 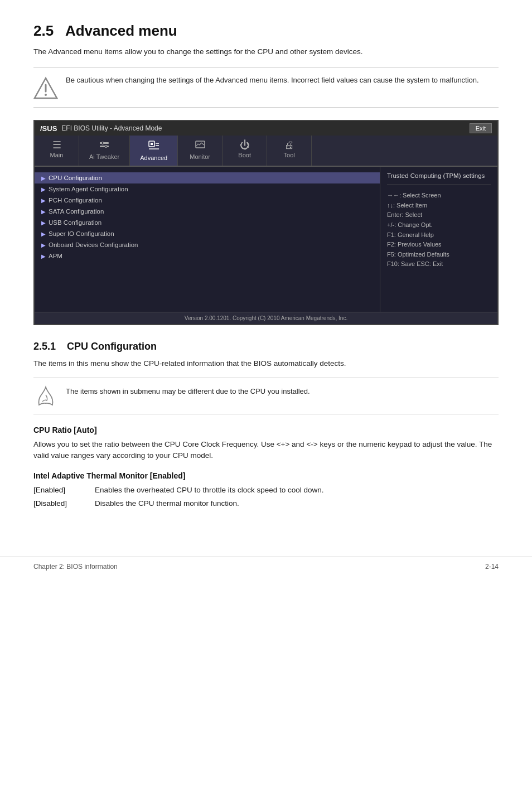 What do you see at coordinates (289, 145) in the screenshot?
I see `tool-tab-icon: 🖨` at bounding box center [289, 145].